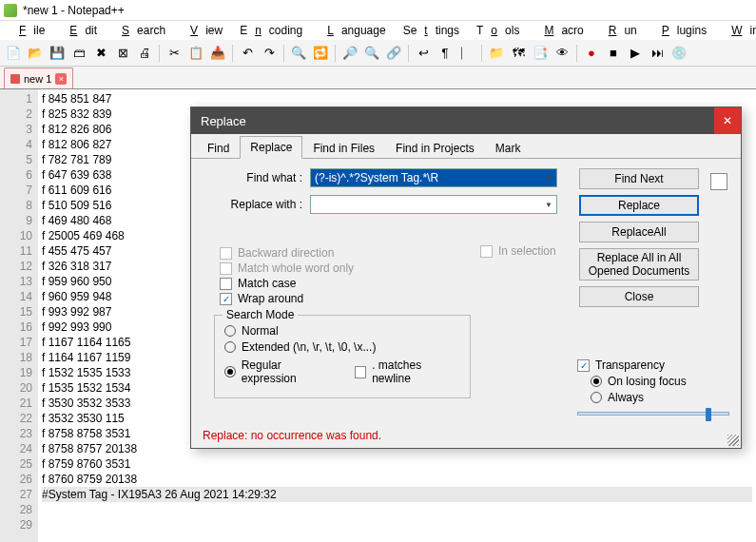 The image size is (756, 542). I want to click on play-icon: ▶, so click(635, 53).